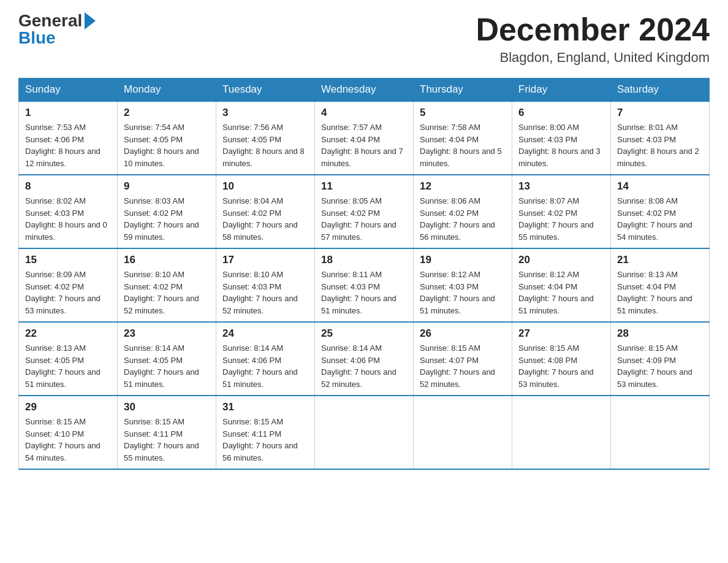  Describe the element at coordinates (593, 58) in the screenshot. I see `location-text: Blagdon, England, United Kingdom` at that location.